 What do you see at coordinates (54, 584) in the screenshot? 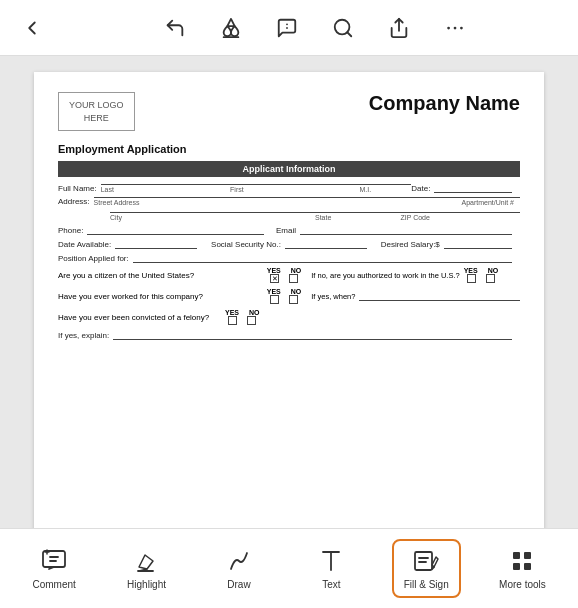
I see `comment-tool-label: Comment` at bounding box center [54, 584].